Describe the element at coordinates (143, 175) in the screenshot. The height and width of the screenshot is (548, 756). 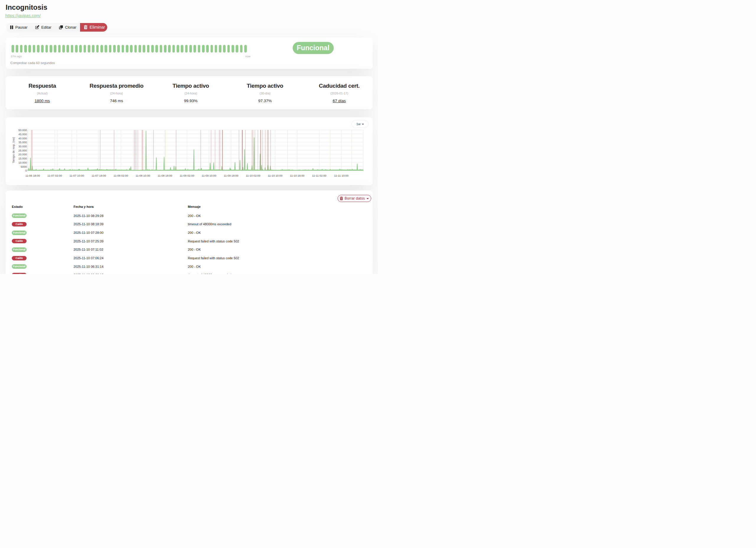
I see `svg-text: 11-08 10:00` at that location.